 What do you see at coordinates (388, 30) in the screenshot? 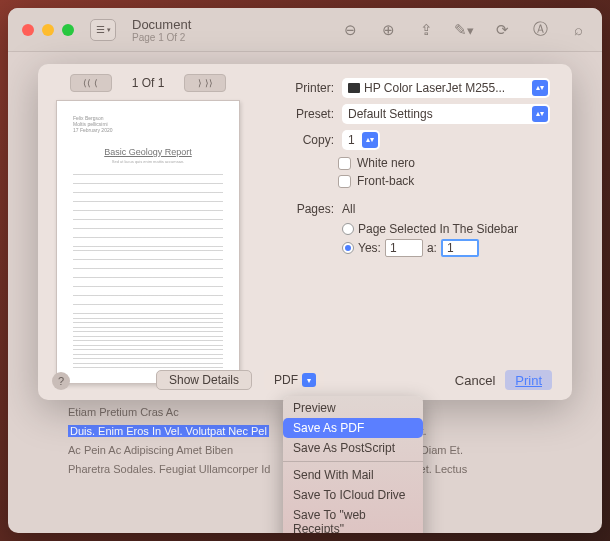
I see `zoom-in-icon: ⊕` at bounding box center [388, 30].